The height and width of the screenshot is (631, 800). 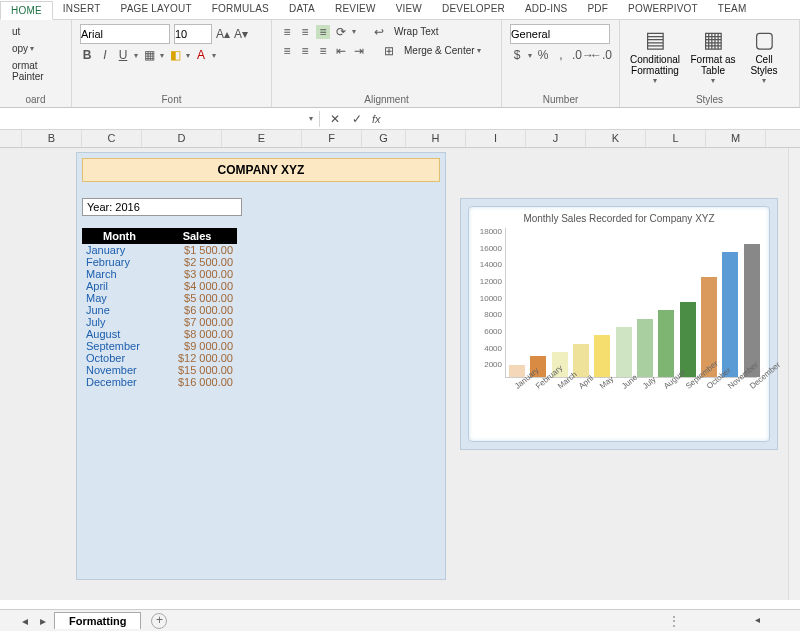 What do you see at coordinates (120, 322) in the screenshot?
I see `cell-month: July` at bounding box center [120, 322].